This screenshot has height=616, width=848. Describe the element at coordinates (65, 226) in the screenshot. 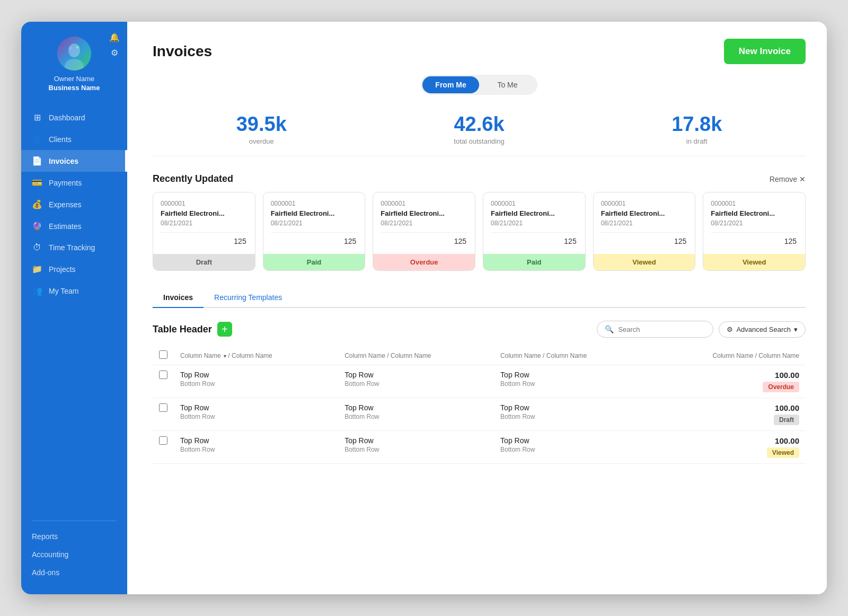

I see `sidebar-item-label: Estimates` at that location.